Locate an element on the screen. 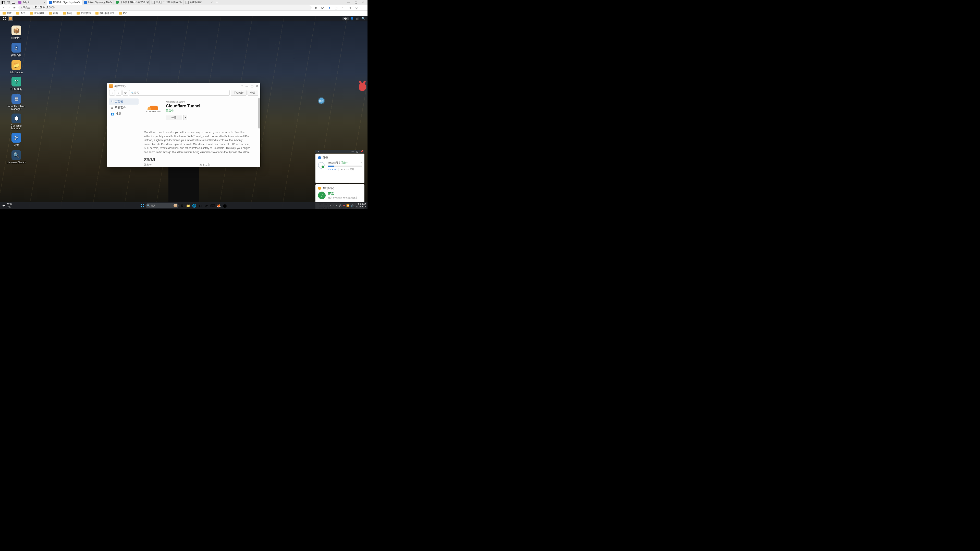 The width and height of the screenshot is (980, 551). sidebar-item-all: ▦所有套件 is located at coordinates (124, 108).